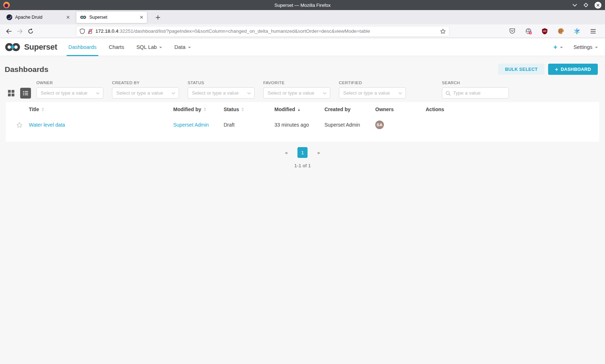  What do you see at coordinates (20, 31) in the screenshot?
I see `forward-icon` at bounding box center [20, 31].